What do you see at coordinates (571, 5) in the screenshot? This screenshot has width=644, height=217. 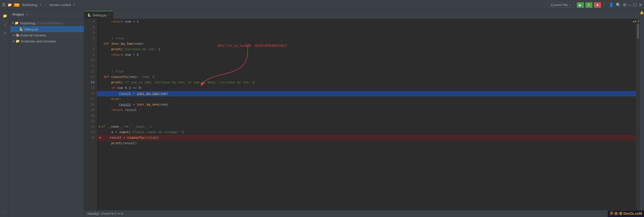 I see `current-file-dropdown-icon: ▼` at bounding box center [571, 5].